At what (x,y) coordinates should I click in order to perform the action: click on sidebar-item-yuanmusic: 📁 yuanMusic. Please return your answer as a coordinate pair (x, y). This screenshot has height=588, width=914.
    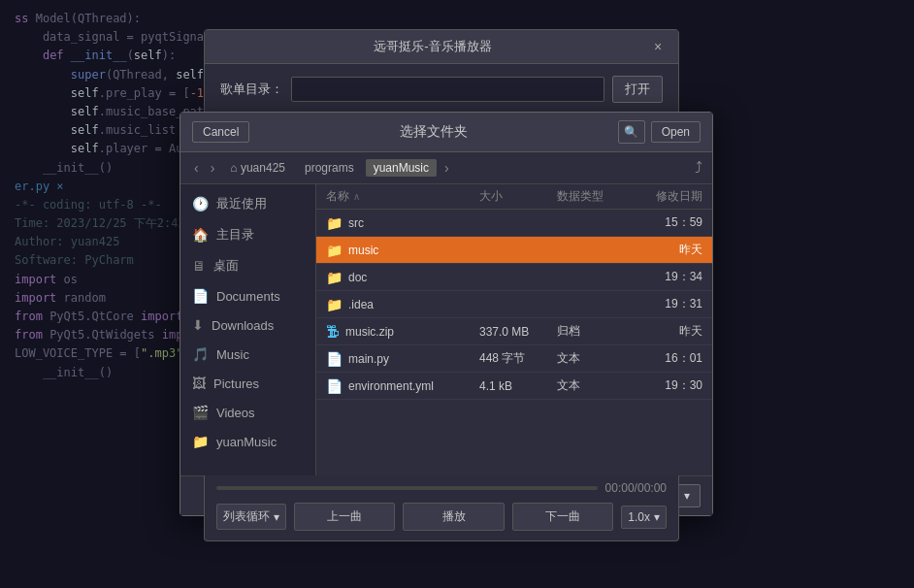
    Looking at the image, I should click on (248, 441).